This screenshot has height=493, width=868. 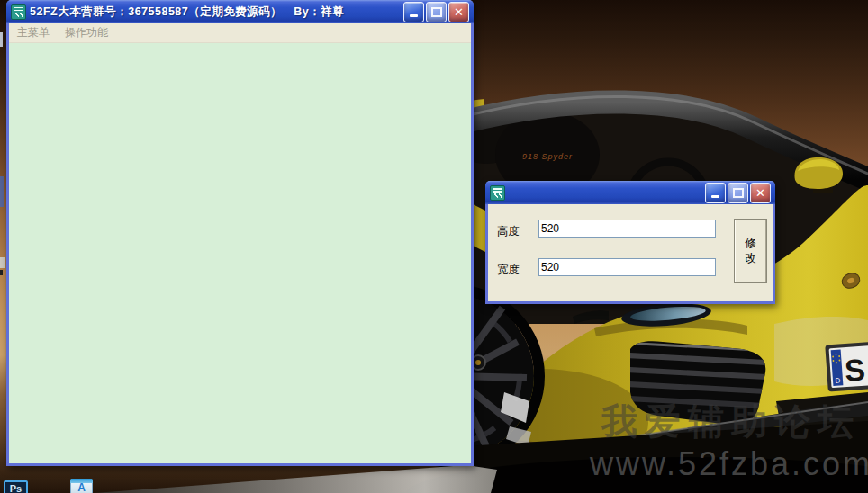 I want to click on width-label: 宽度, so click(x=508, y=270).